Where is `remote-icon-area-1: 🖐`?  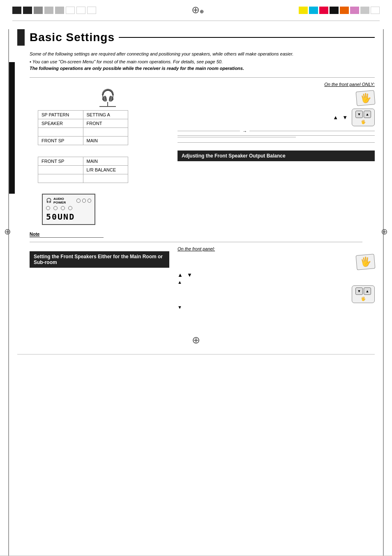
remote-icon-area-1: 🖐 is located at coordinates (276, 98).